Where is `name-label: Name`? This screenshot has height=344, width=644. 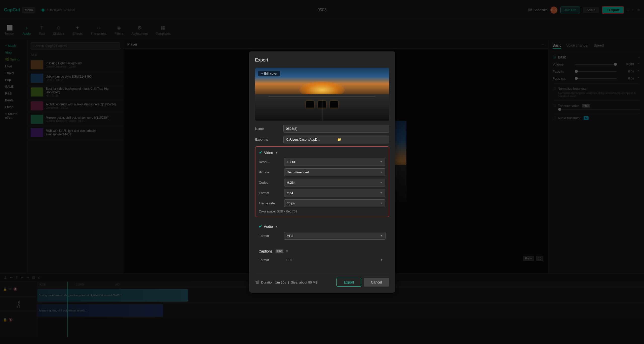 name-label: Name is located at coordinates (268, 129).